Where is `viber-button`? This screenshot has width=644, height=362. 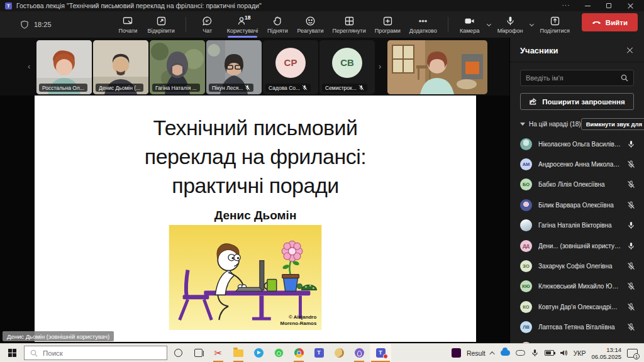 viber-button is located at coordinates (359, 353).